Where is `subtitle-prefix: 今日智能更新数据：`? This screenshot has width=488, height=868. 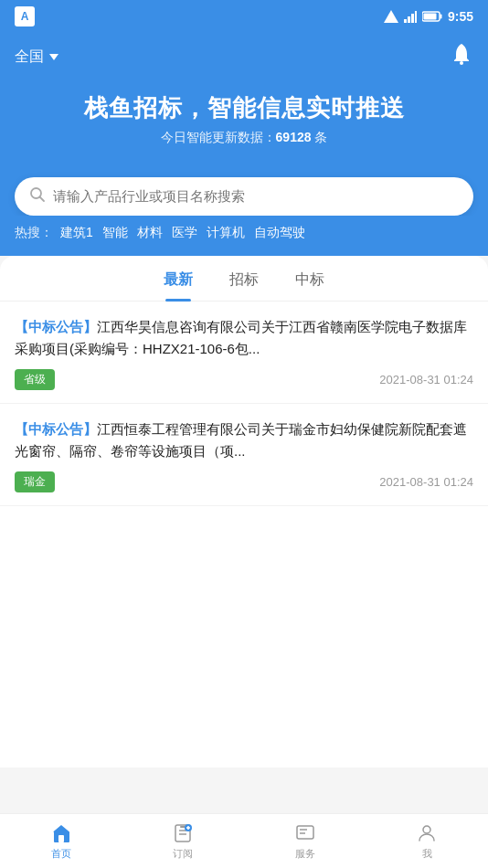
subtitle-prefix: 今日智能更新数据： is located at coordinates (218, 137).